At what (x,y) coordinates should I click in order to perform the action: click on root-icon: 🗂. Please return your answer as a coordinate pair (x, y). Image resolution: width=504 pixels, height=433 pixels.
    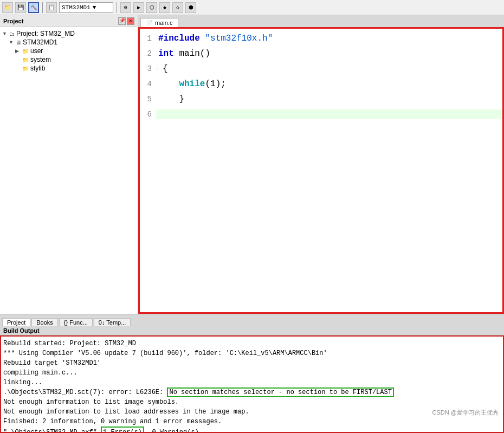
    Looking at the image, I should click on (12, 34).